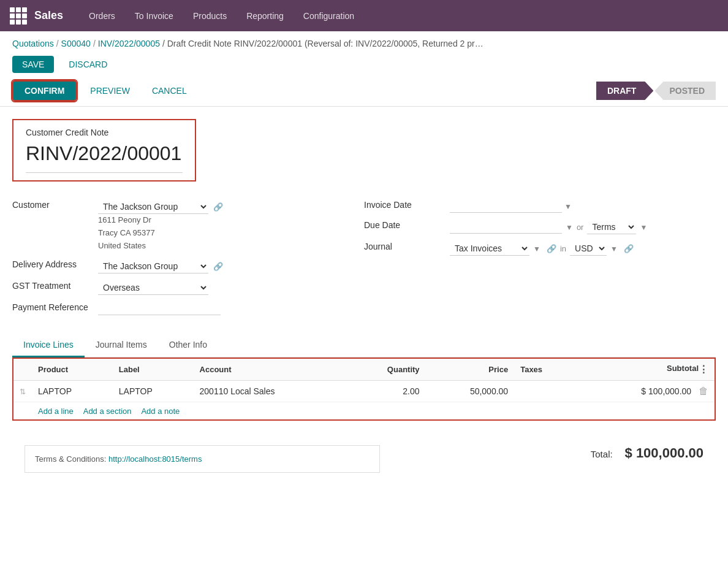 The image size is (728, 566). What do you see at coordinates (188, 346) in the screenshot?
I see `tab-other-info: Other Info` at bounding box center [188, 346].